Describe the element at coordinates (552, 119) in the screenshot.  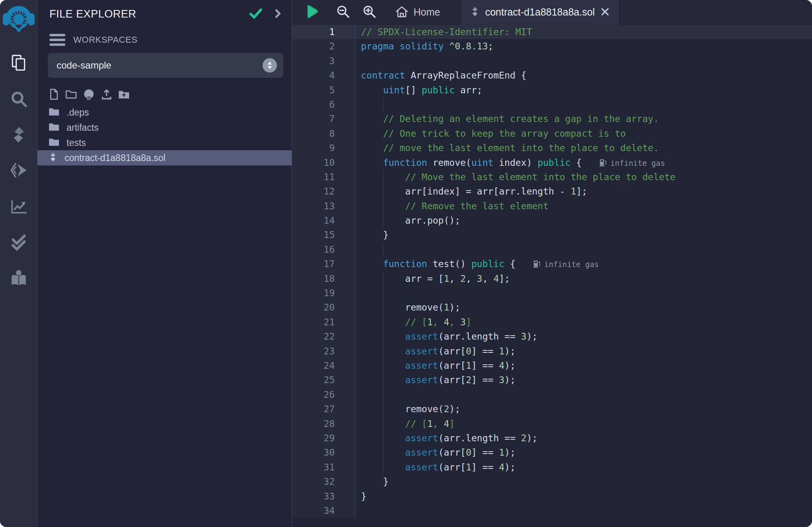
I see `code-line: 7 // Deleting an element creates a gap i…` at that location.